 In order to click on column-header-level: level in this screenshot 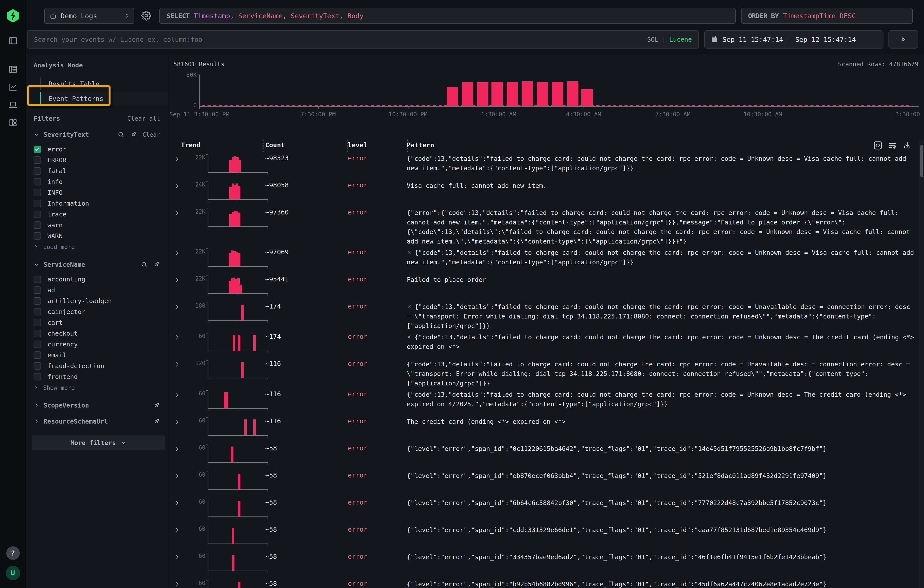, I will do `click(358, 145)`.